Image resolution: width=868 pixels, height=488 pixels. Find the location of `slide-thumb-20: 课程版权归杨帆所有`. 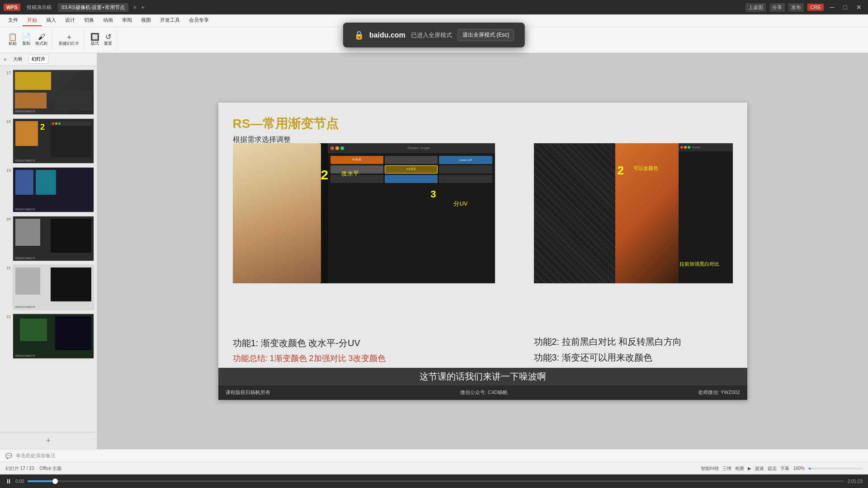

slide-thumb-20: 课程版权归杨帆所有 is located at coordinates (53, 239).